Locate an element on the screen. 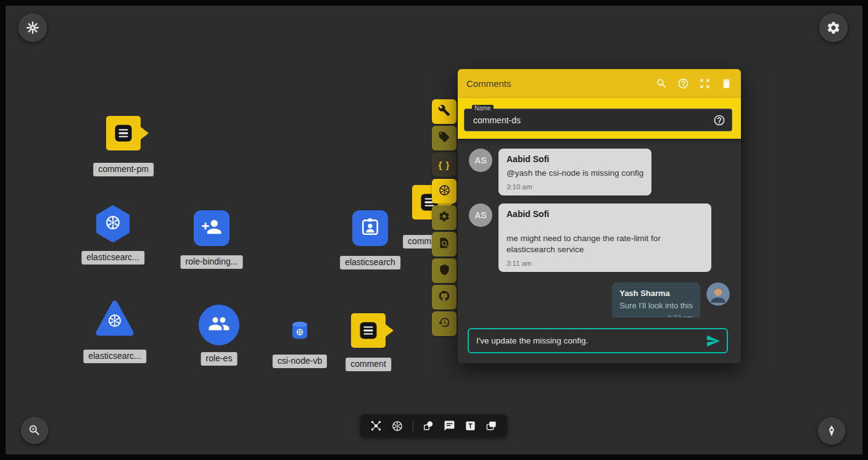  node-csi-node-vb: csi-node-vb is located at coordinates (300, 331).